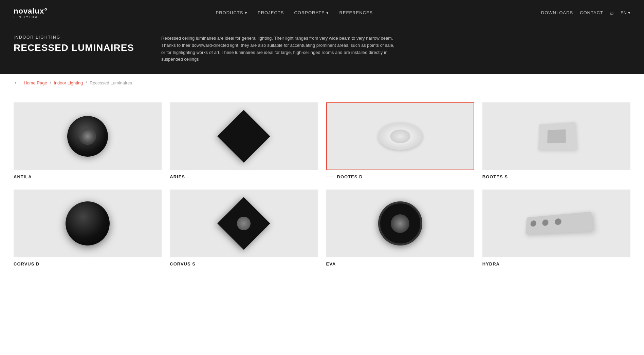  I want to click on product-card-bootes-s: BOOTES S, so click(556, 141).